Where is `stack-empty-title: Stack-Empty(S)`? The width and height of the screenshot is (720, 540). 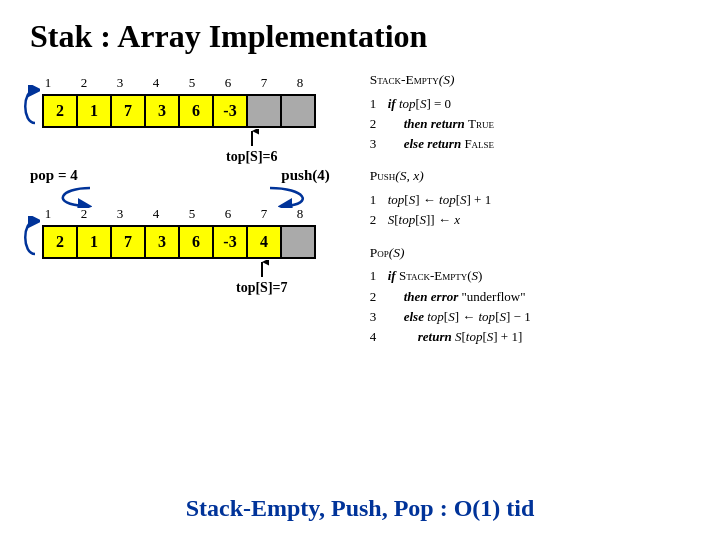 stack-empty-title: Stack-Empty(S) is located at coordinates (535, 80).